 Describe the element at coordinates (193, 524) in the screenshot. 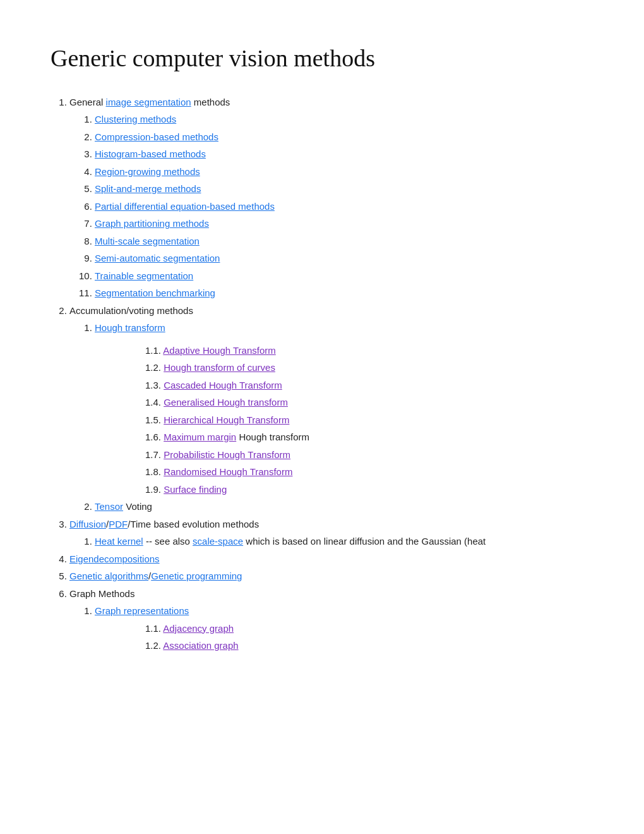

I see `section-3-suffix: /Time based evolution methods` at that location.